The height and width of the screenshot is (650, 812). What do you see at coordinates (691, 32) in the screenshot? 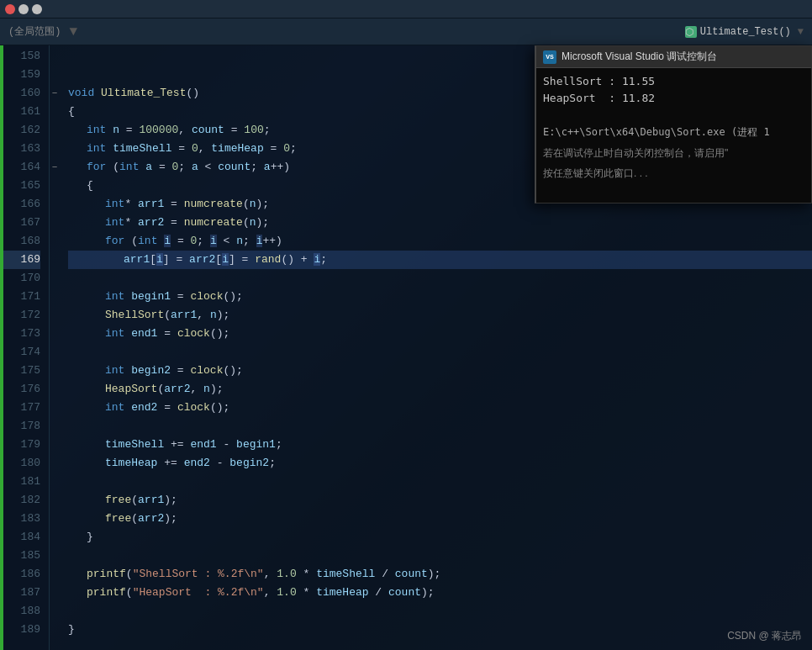
I see `function-icon: ⬡` at bounding box center [691, 32].